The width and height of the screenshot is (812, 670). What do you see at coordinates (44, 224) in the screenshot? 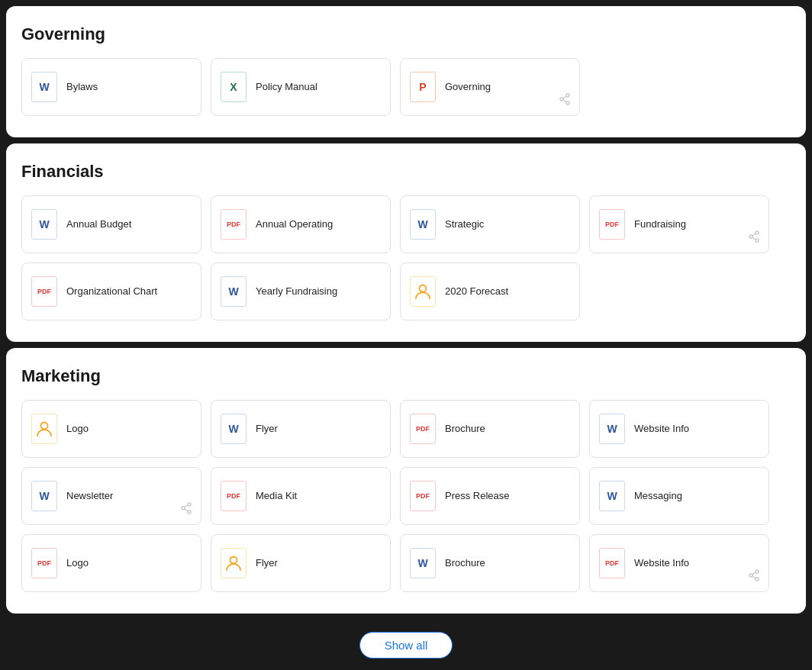
I see `file-icon-annual-budget: W` at bounding box center [44, 224].